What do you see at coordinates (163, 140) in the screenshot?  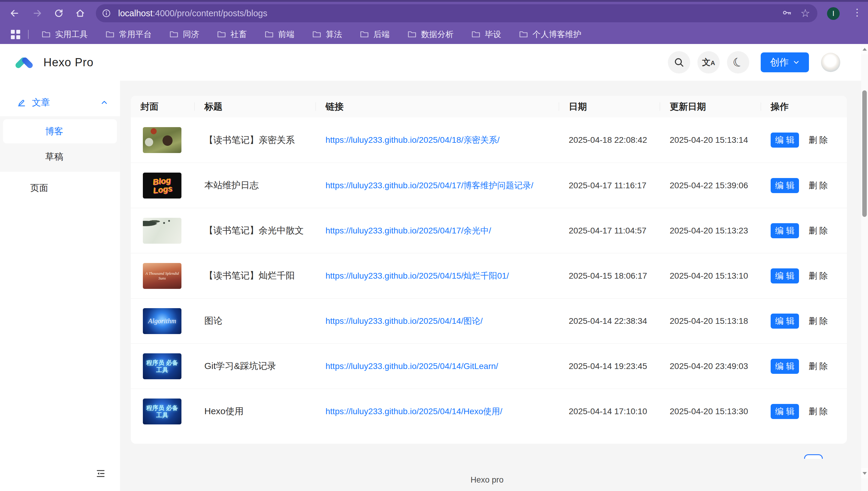 I see `cover-cell` at bounding box center [163, 140].